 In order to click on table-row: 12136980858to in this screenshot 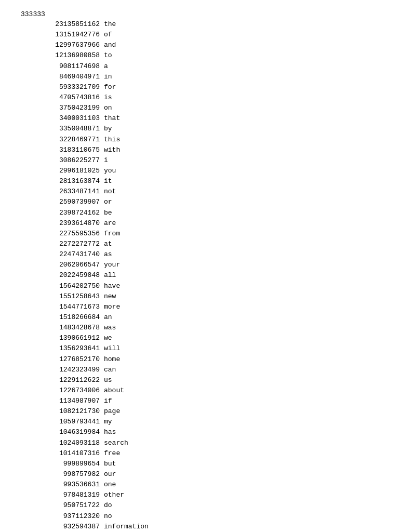, I will do `click(200, 56)`.